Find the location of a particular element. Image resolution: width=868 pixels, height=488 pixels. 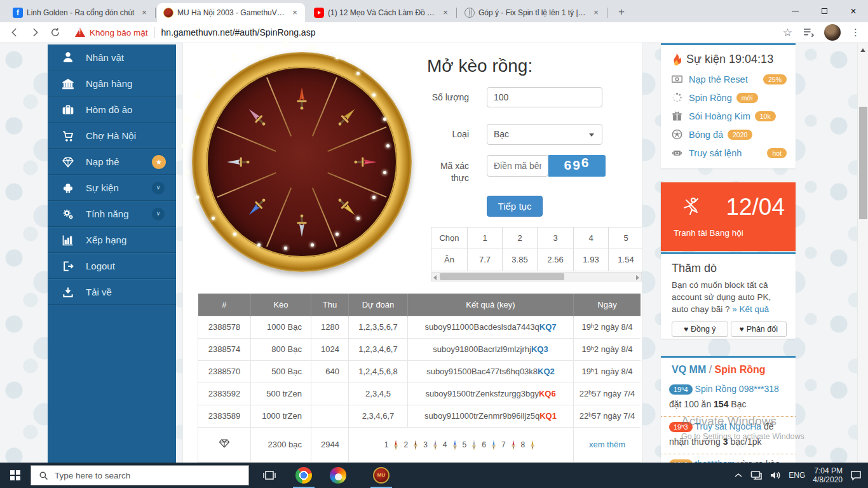

url-field: hn.gamethuvn.net/#auth/SpinRong.asp is located at coordinates (239, 32).